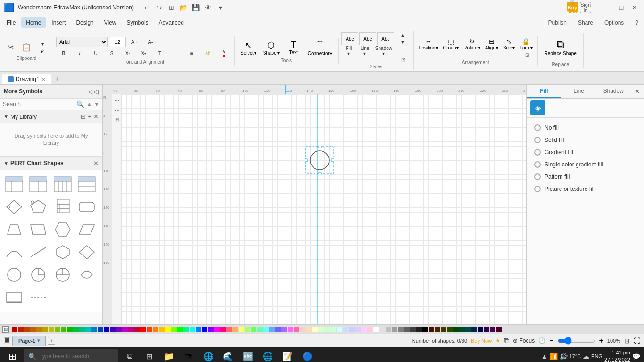 The image size is (644, 362). Describe the element at coordinates (26, 79) in the screenshot. I see `tab-drawing1: Drawing1 ✕` at that location.